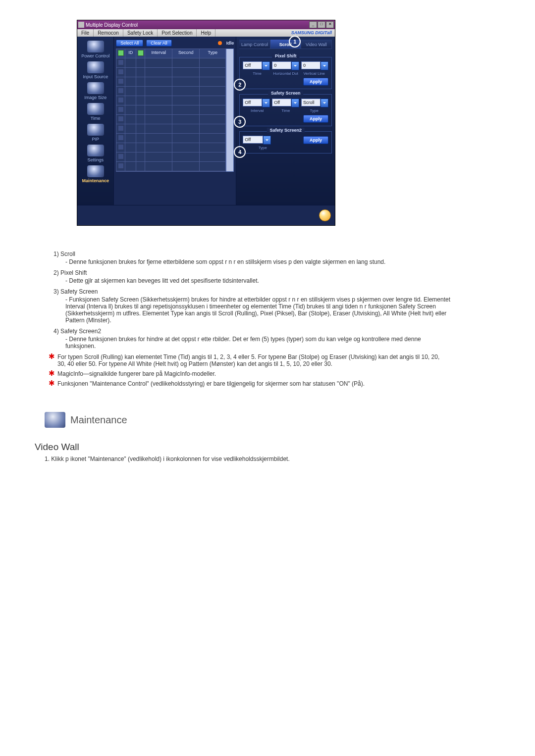  I want to click on pixel-shift-apply-button: Apply, so click(316, 82).